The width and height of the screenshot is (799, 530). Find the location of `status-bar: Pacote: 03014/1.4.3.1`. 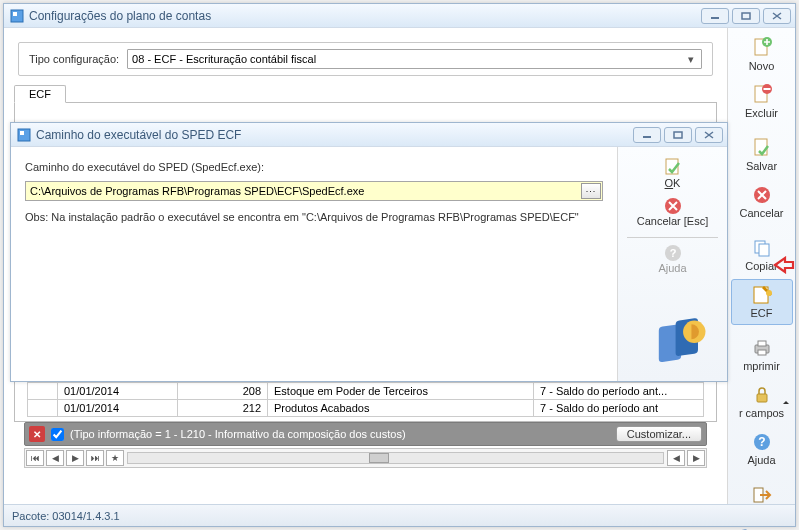

status-bar: Pacote: 03014/1.4.3.1 is located at coordinates (400, 515).